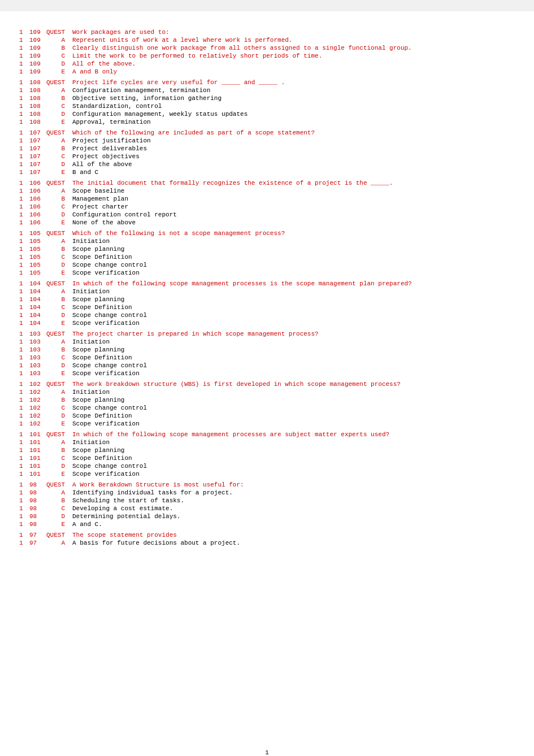  I want to click on table-row: 1 108 B Objective setting, information g…, so click(267, 98).